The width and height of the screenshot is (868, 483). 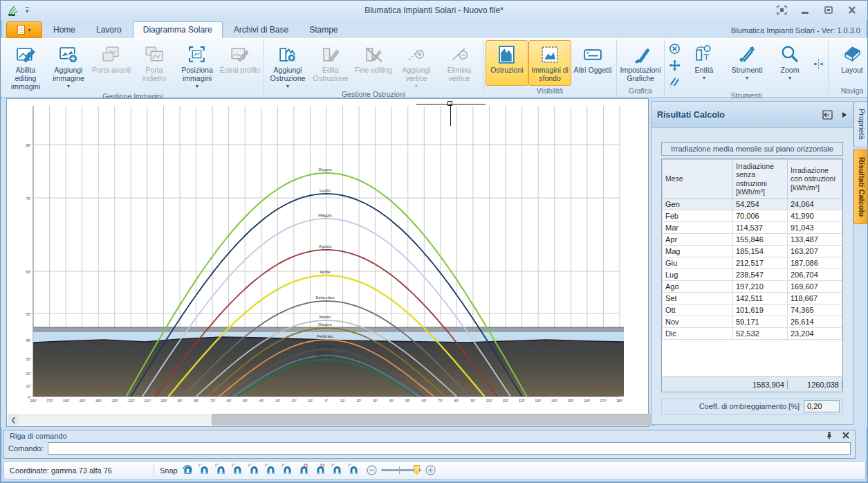 I want to click on month-curve-label: Luglio, so click(x=325, y=190).